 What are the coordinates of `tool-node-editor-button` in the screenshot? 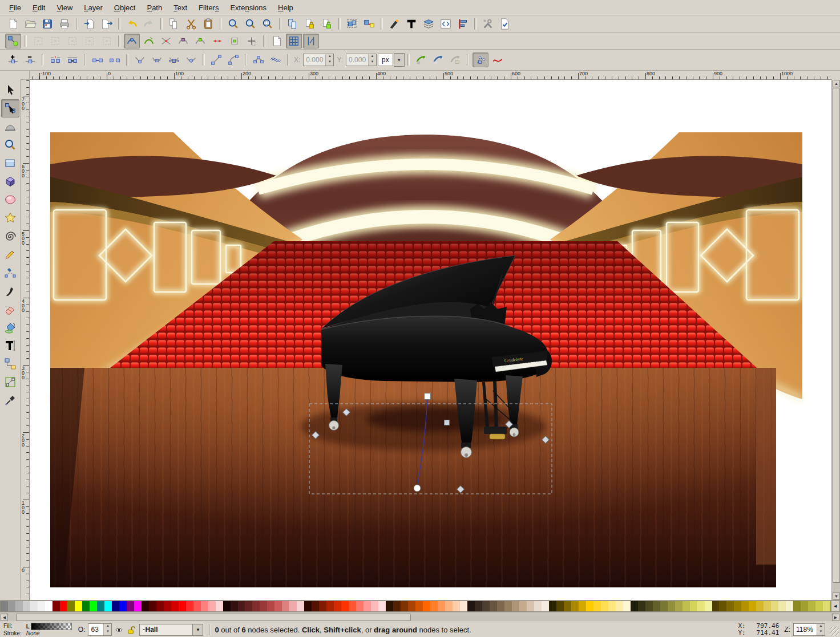 It's located at (10, 108).